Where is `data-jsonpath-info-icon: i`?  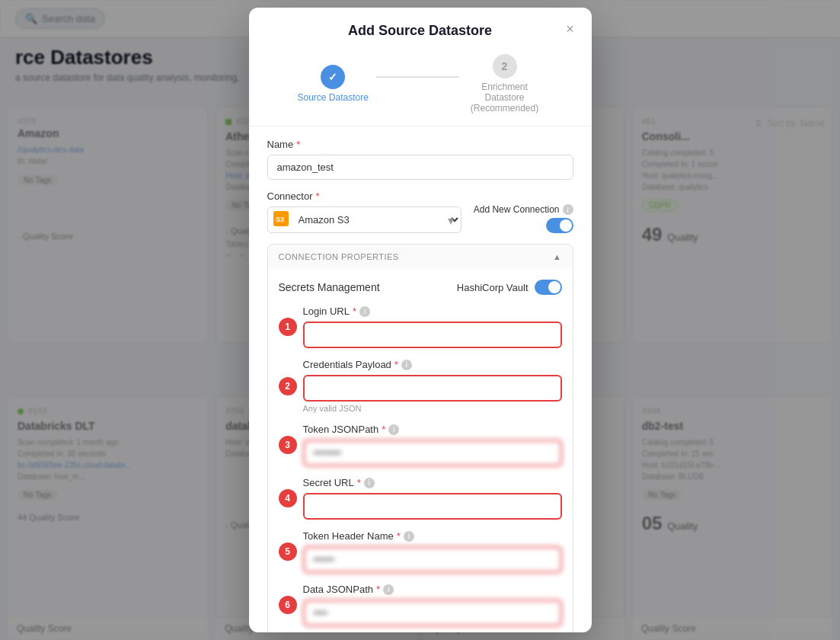
data-jsonpath-info-icon: i is located at coordinates (388, 590).